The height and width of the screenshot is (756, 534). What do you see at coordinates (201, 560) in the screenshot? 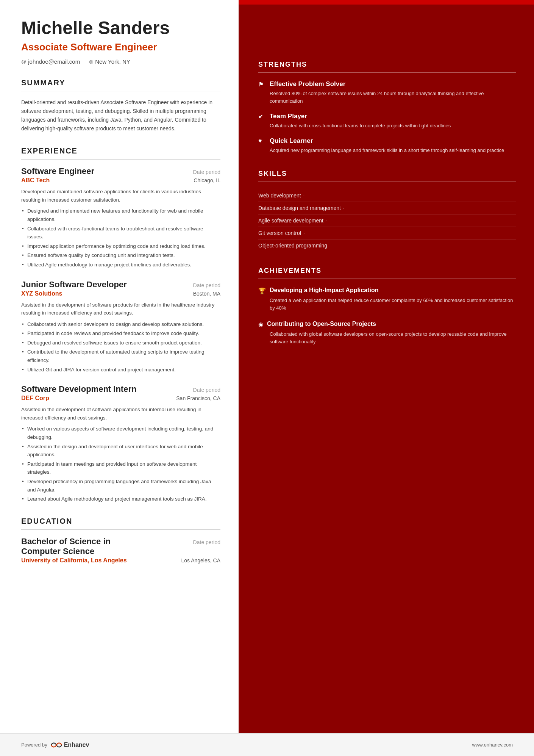
I see `edu-location: Los Angeles, CA` at bounding box center [201, 560].